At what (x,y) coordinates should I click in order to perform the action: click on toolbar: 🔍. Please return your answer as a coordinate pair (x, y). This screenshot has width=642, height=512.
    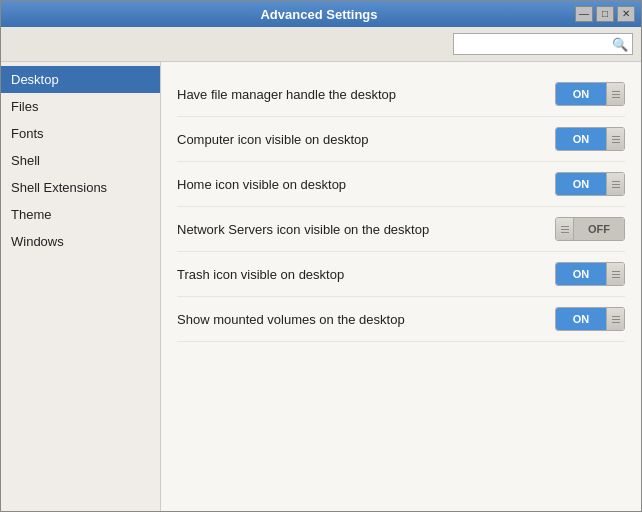
    Looking at the image, I should click on (321, 44).